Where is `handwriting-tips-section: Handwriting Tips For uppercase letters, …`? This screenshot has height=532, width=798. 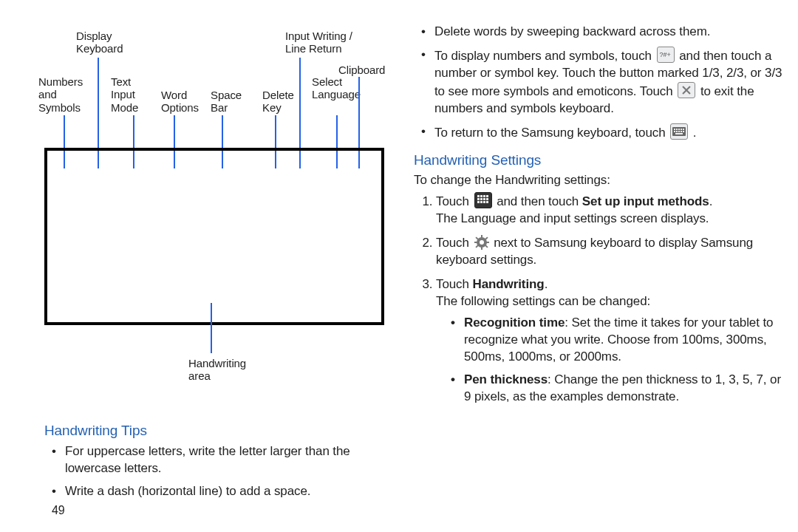 handwriting-tips-section: Handwriting Tips For uppercase letters, … is located at coordinates (225, 460).